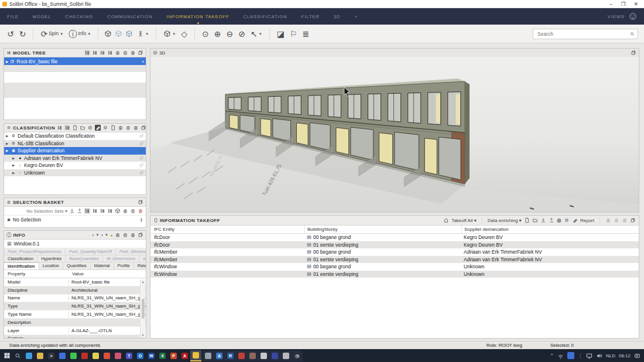  What do you see at coordinates (102, 266) in the screenshot?
I see `info-tab: Material` at bounding box center [102, 266].